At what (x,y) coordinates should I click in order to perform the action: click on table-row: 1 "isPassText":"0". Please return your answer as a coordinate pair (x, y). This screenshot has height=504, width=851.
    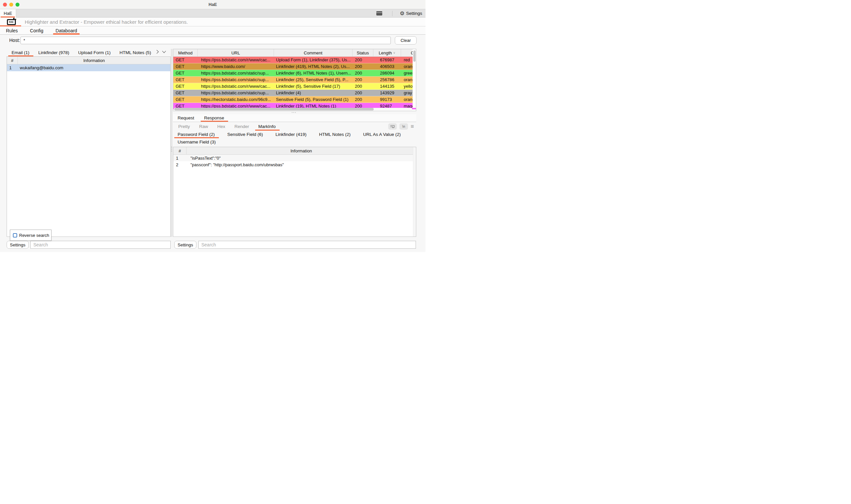
    Looking at the image, I should click on (295, 158).